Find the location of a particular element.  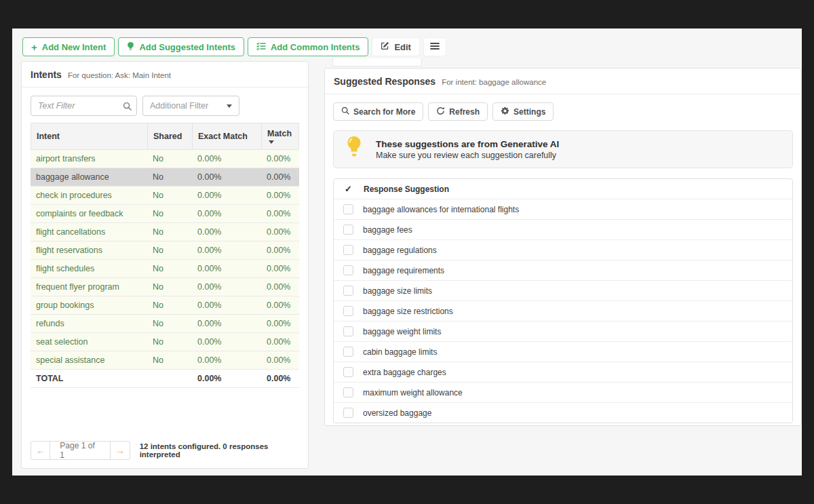

menu-button is located at coordinates (435, 47).